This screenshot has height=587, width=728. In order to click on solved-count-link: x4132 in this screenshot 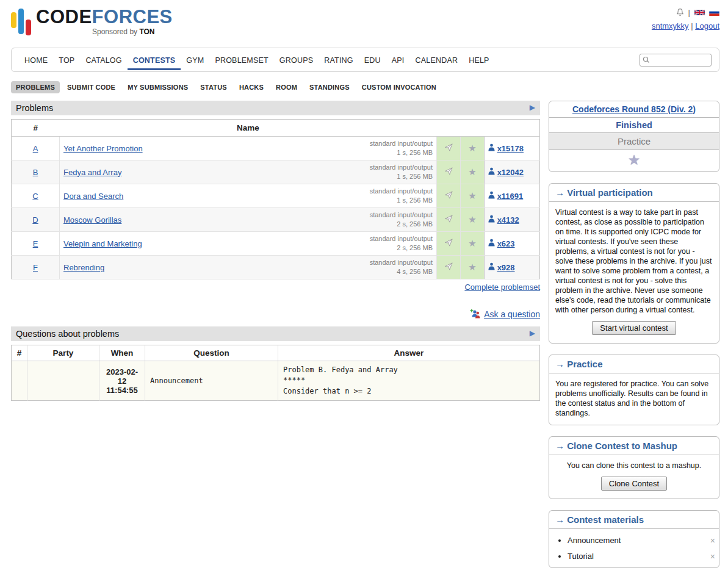, I will do `click(508, 220)`.